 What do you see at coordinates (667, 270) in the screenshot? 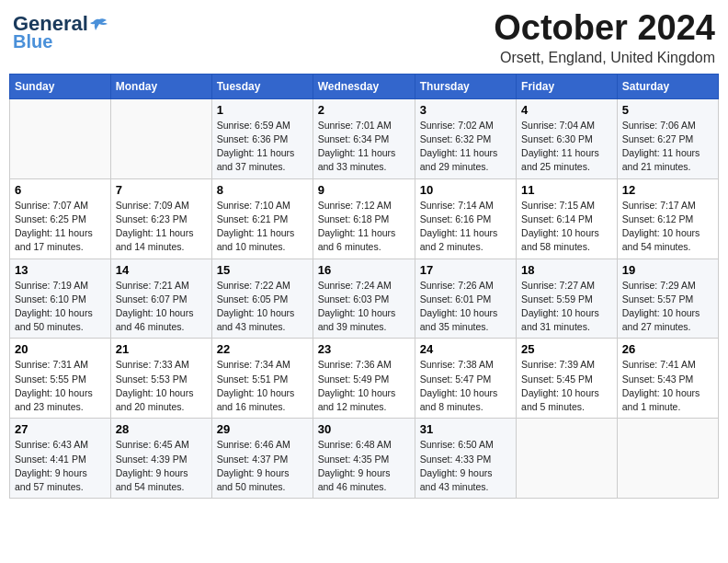
I see `day-number: 19` at bounding box center [667, 270].